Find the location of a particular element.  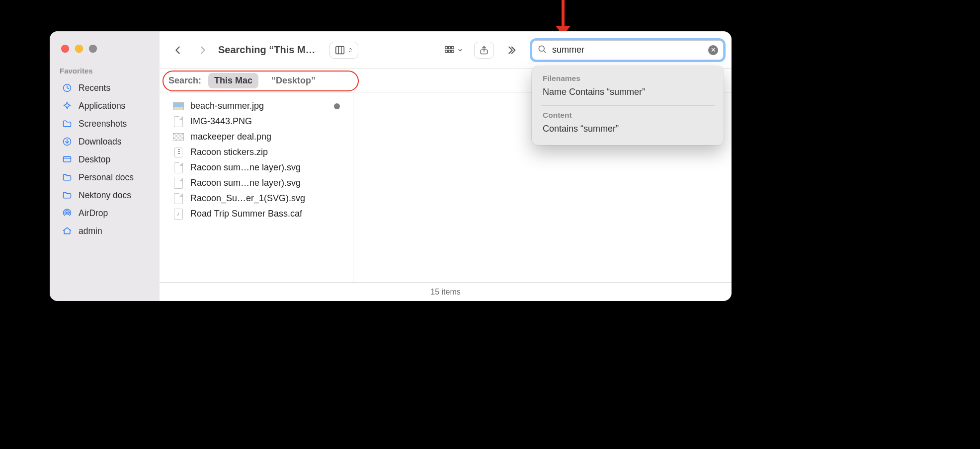

sidebar-item-admin: admin is located at coordinates (104, 231).